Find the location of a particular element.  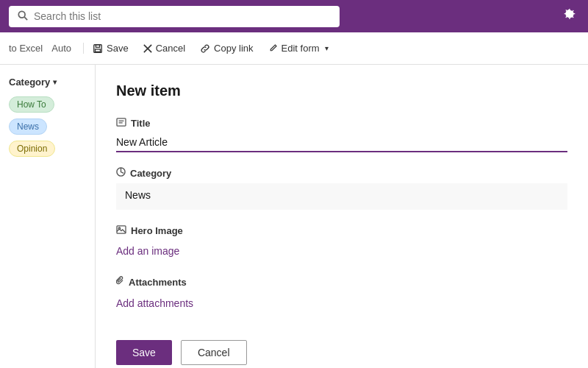

hero-image-field-label: Hero Image is located at coordinates (342, 230).